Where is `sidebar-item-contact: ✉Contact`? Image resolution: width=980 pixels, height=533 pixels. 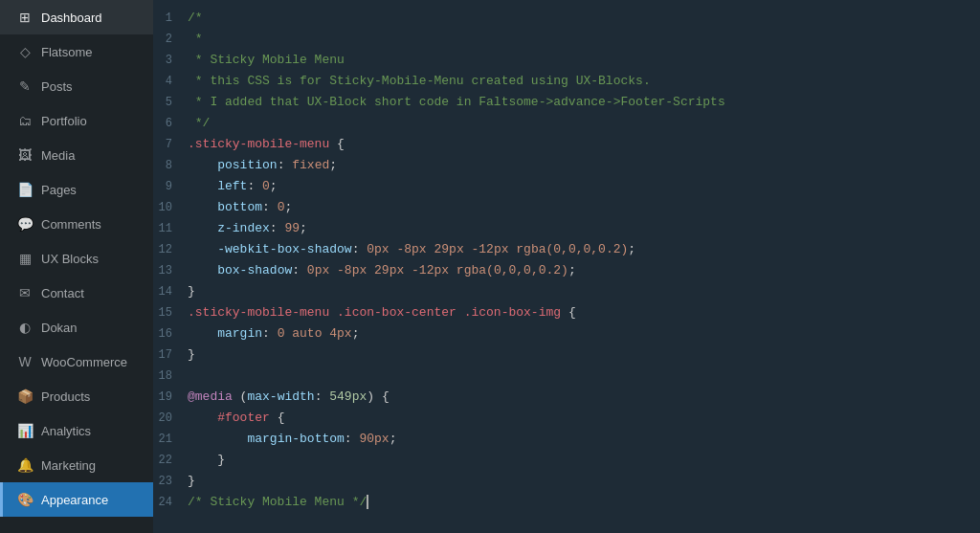 sidebar-item-contact: ✉Contact is located at coordinates (77, 293).